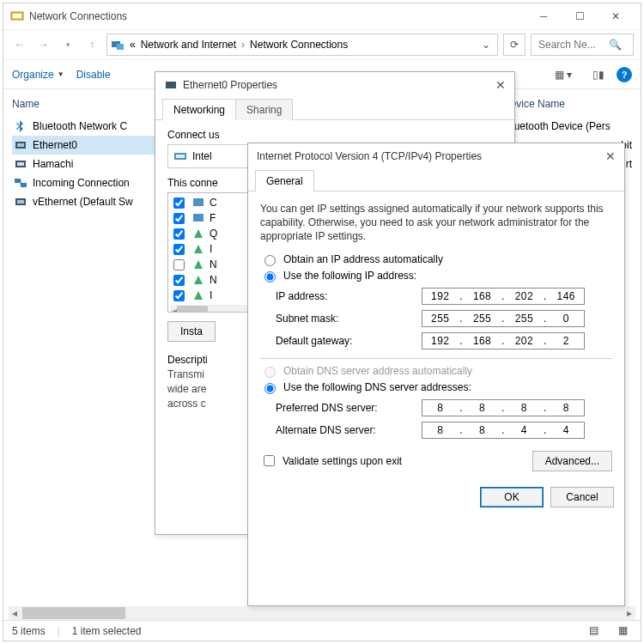 Image resolution: width=644 pixels, height=644 pixels. What do you see at coordinates (191, 331) in the screenshot?
I see `install-button: Insta` at bounding box center [191, 331].